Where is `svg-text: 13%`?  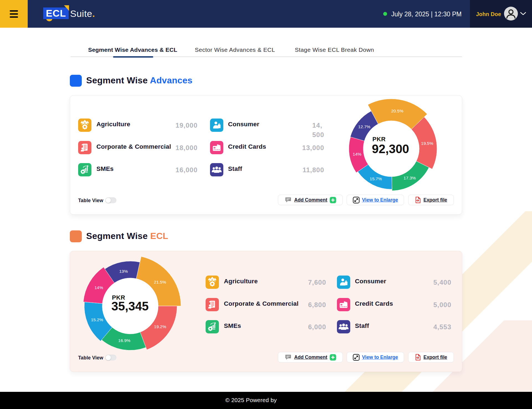 svg-text: 13% is located at coordinates (124, 271).